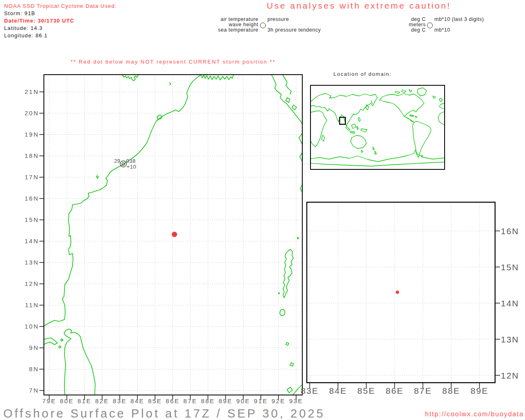  What do you see at coordinates (395, 391) in the screenshot?
I see `zoom-map-lon-label: 86E` at bounding box center [395, 391].